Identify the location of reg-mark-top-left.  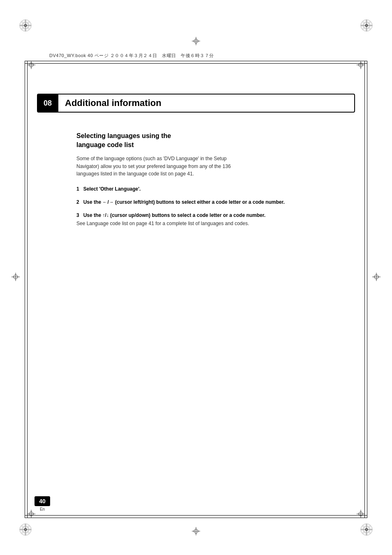
(25, 25).